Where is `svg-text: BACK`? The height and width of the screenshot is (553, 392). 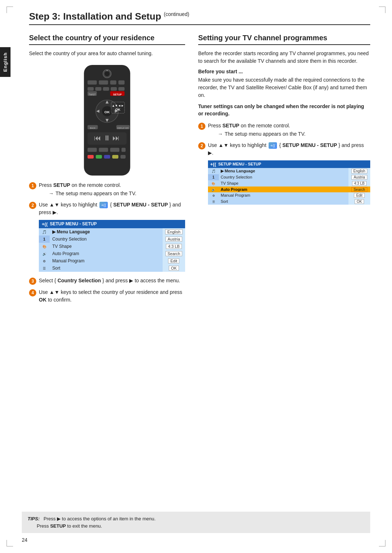
svg-text: BACK is located at coordinates (93, 128).